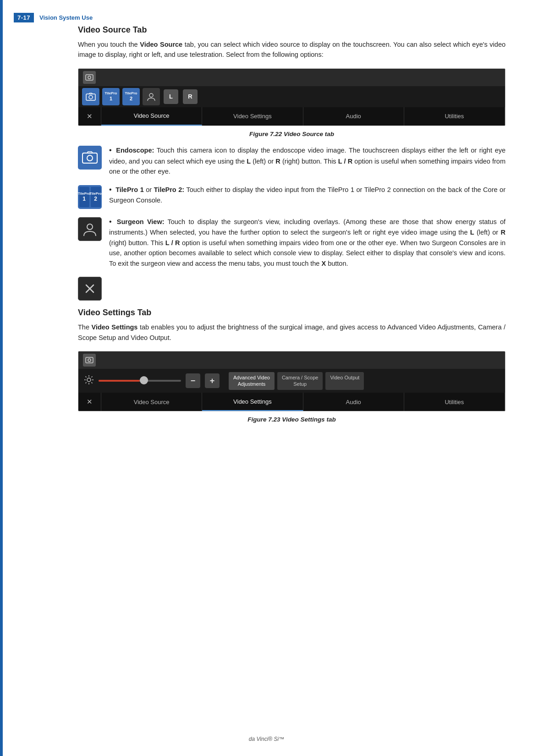  I want to click on bullet-tilepro: TilePro1 TilePro2 • TilePro 1 or TilePro…, so click(291, 197).